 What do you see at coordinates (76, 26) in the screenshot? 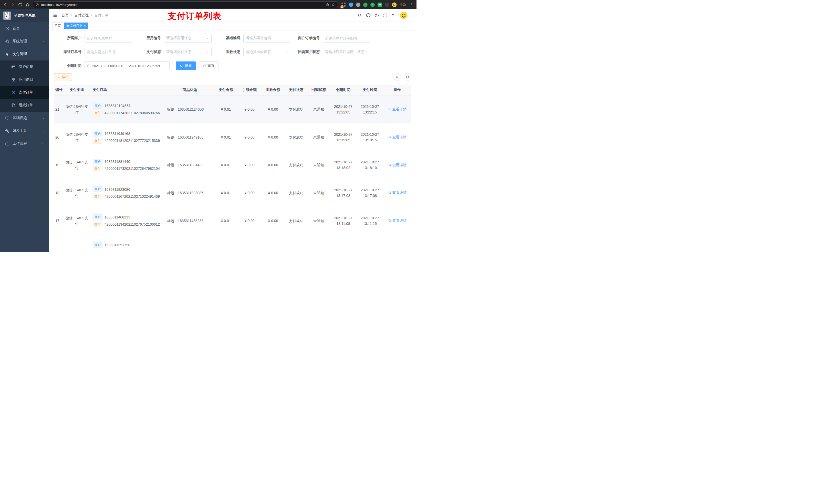
I see `tag-pay-order: 支付订单 ×` at bounding box center [76, 26].